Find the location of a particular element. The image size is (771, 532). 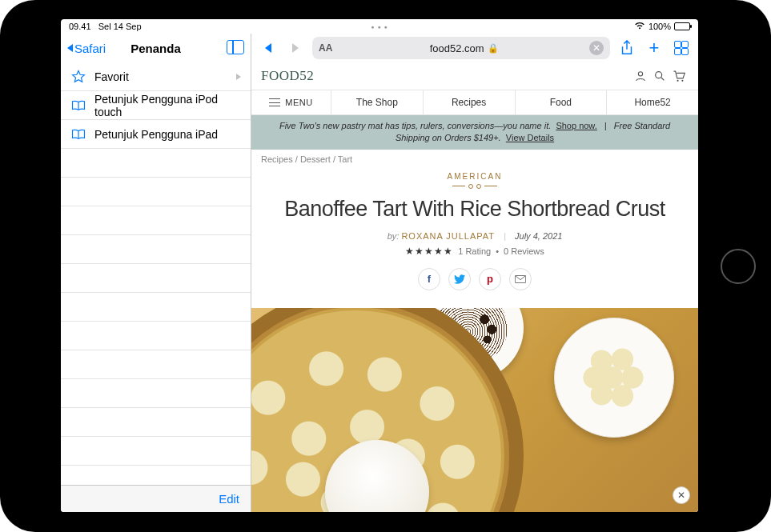

ratings-row: ★★★★★ 1 Rating • 0 Reviews is located at coordinates (475, 251).